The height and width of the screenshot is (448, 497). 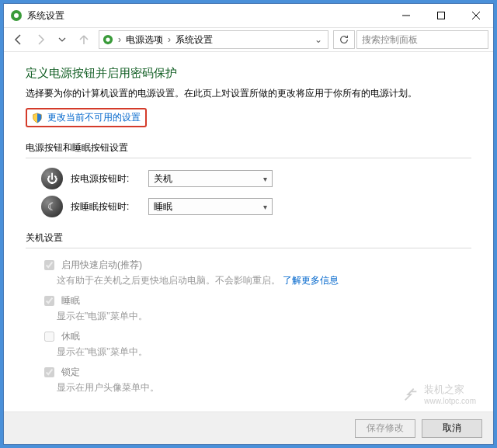 I want to click on up-button, so click(x=84, y=40).